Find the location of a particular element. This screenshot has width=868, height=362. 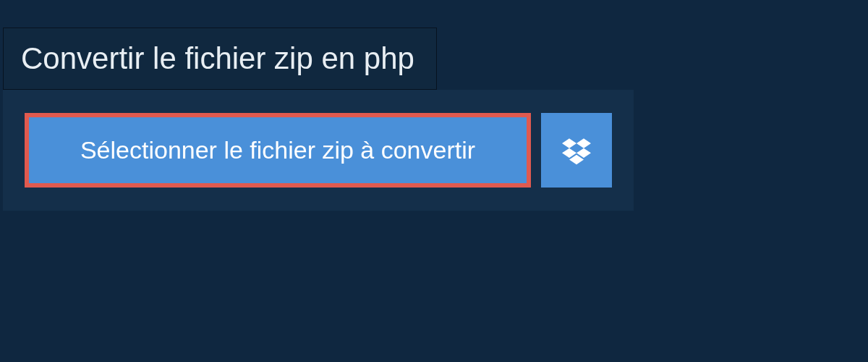

page-title: Convertir le fichier zip en php is located at coordinates (218, 59).